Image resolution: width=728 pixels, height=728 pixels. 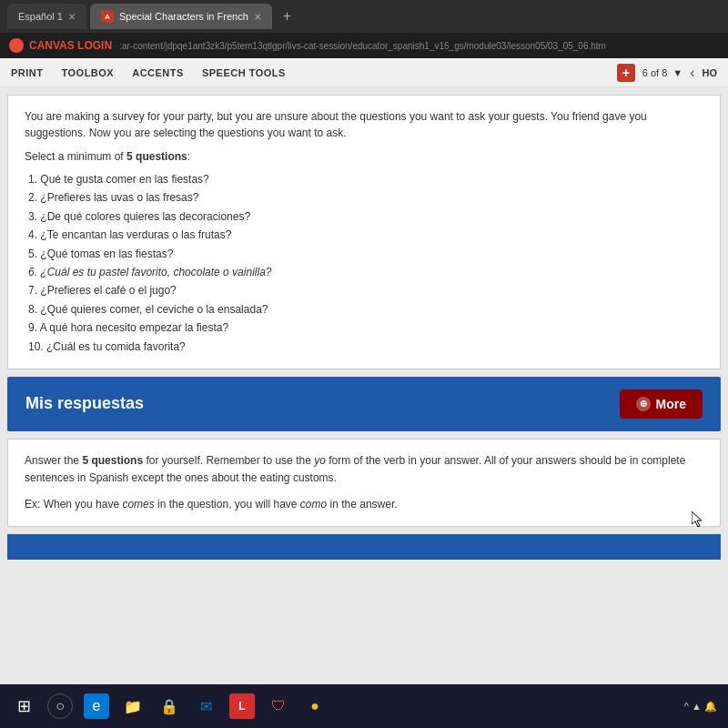 I want to click on system-tray: ^ ▲ 🔔, so click(x=701, y=706).